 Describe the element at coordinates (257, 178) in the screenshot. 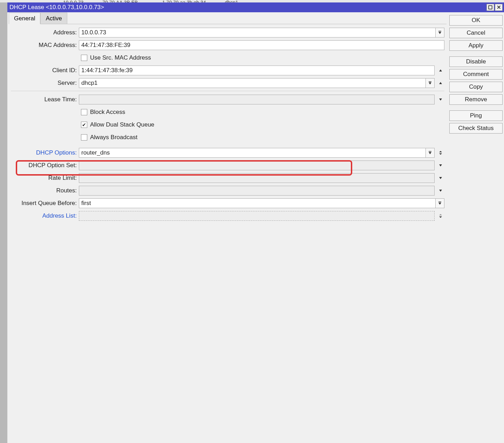

I see `rate-limit-input` at that location.